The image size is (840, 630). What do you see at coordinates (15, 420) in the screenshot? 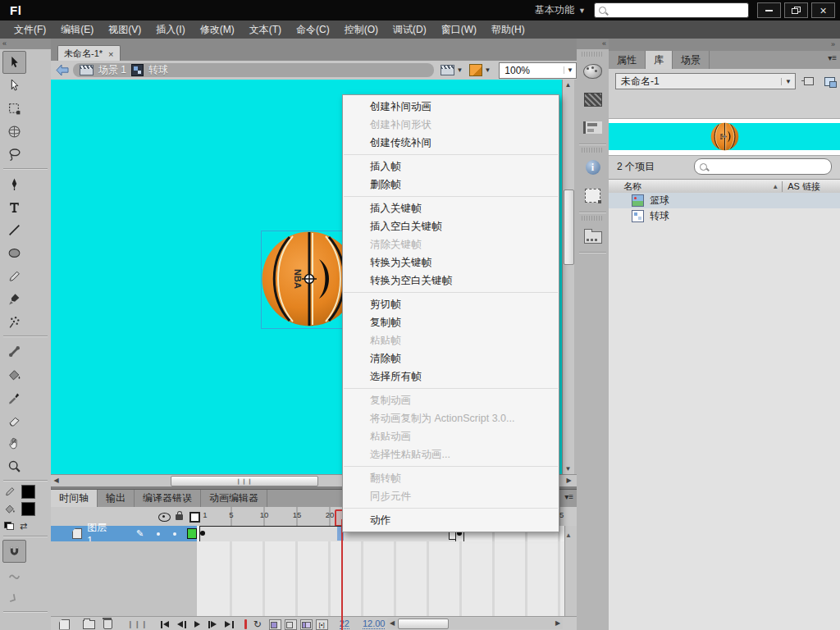
I see `eraser-tool` at bounding box center [15, 420].